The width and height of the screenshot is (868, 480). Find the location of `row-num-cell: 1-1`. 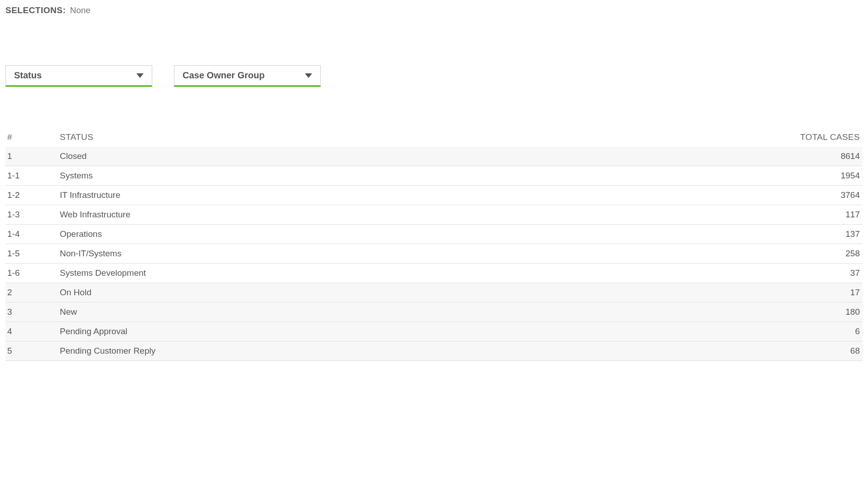

row-num-cell: 1-1 is located at coordinates (33, 176).